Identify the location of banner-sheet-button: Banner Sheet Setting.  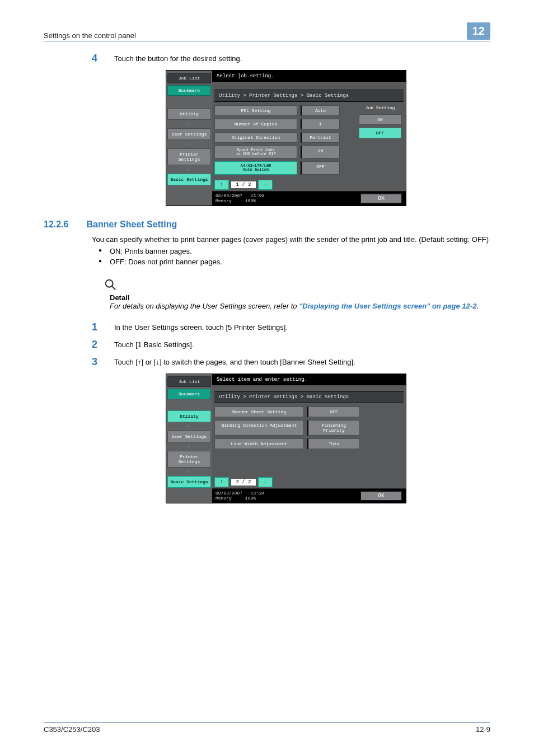
(259, 412).